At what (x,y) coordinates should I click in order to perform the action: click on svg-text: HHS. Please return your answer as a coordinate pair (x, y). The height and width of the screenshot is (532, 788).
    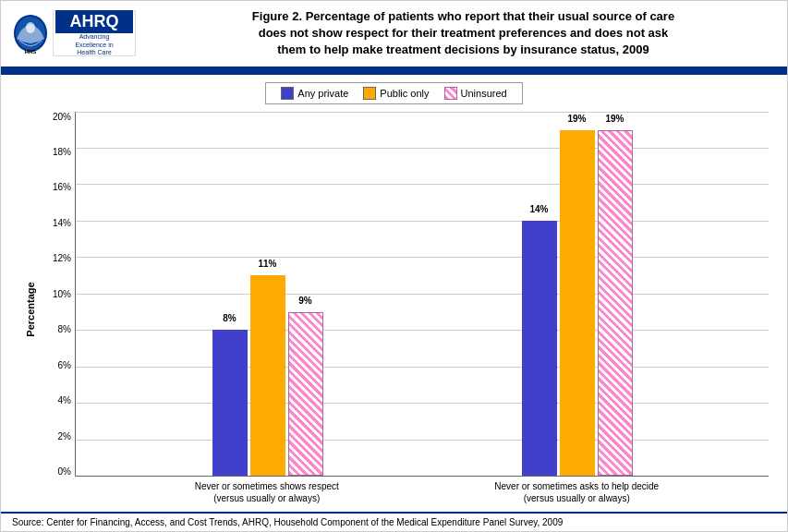
    Looking at the image, I should click on (31, 52).